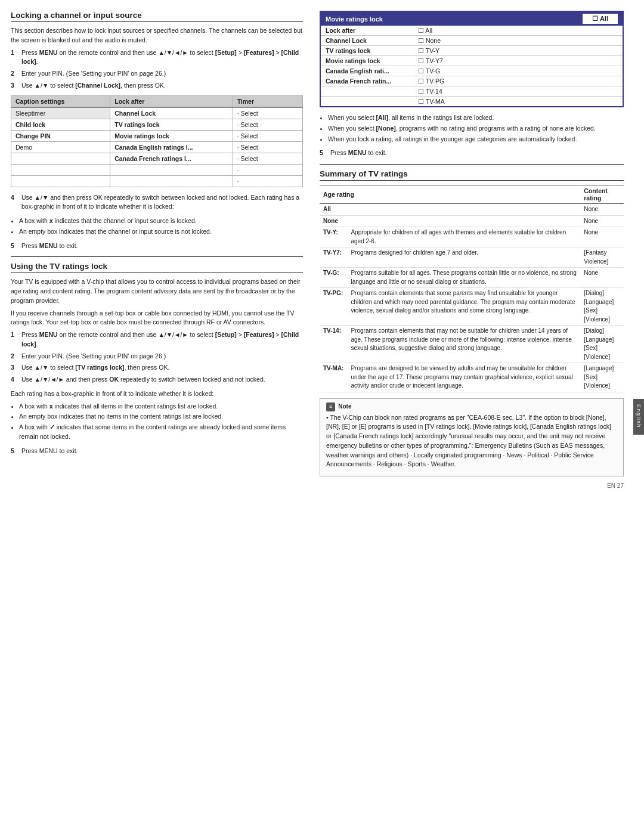  I want to click on note-text: • The V-Chip can block non rated program…, so click(472, 441).